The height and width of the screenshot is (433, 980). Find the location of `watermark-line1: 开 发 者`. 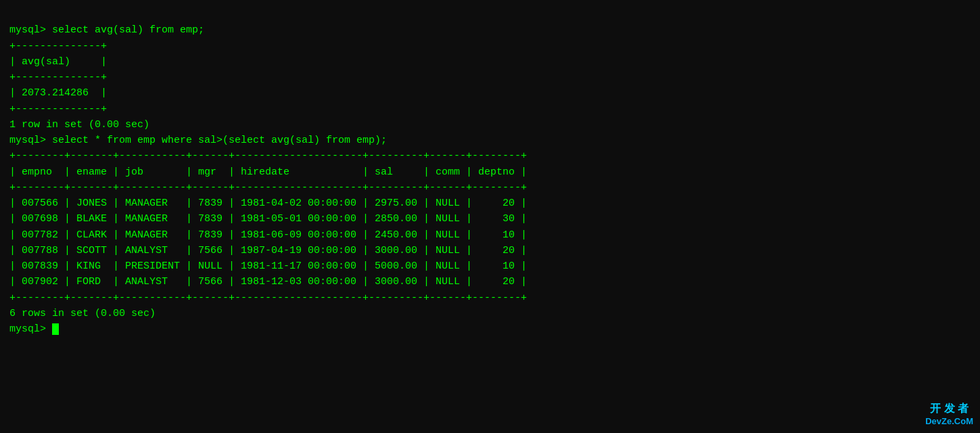

watermark-line1: 开 发 者 is located at coordinates (950, 409).